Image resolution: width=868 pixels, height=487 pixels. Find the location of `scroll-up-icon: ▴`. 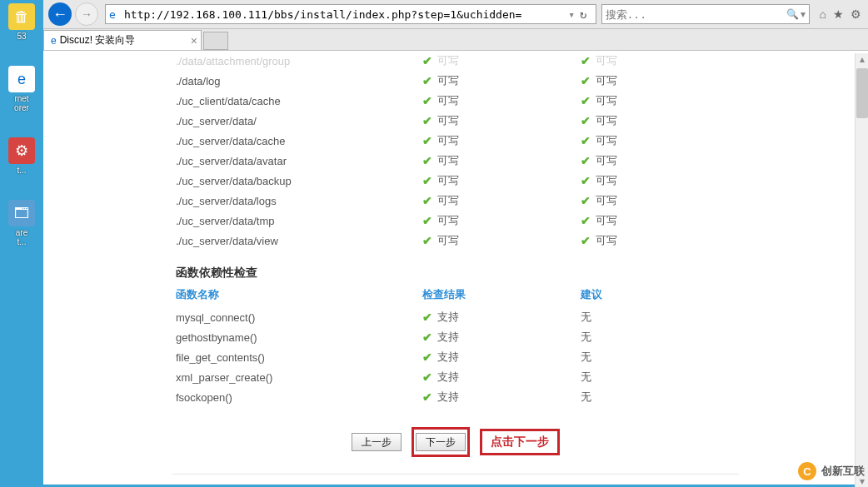

scroll-up-icon: ▴ is located at coordinates (861, 59).